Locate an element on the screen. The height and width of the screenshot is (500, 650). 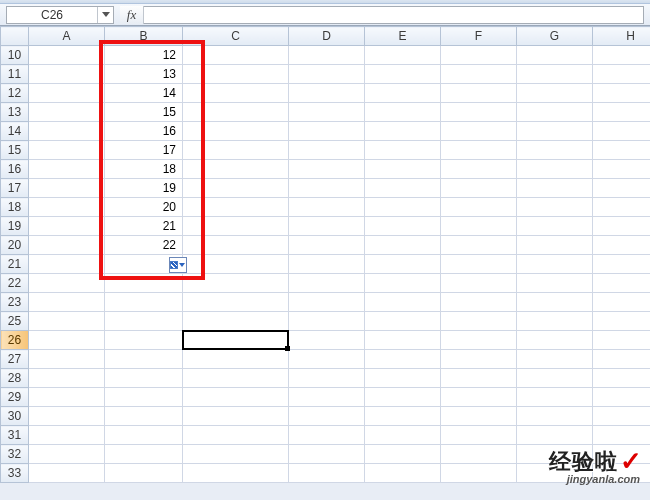
cell-A29 is located at coordinates (67, 398).